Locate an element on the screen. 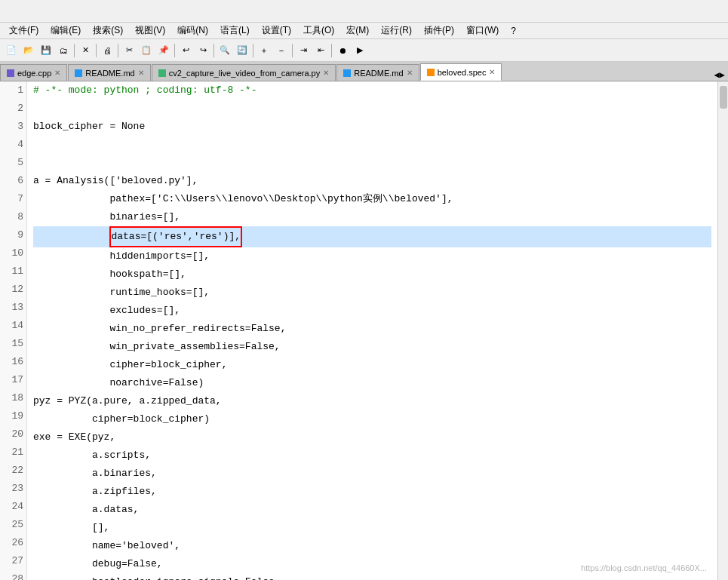  line-number: 3 is located at coordinates (14, 127).